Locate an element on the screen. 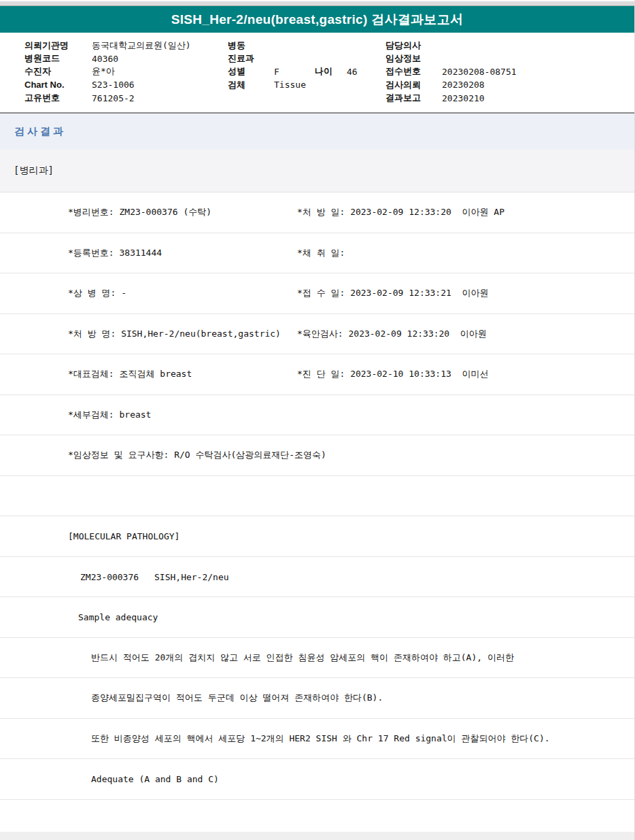  info-row-patient-name: 수진자 윤*아 is located at coordinates (107, 72).